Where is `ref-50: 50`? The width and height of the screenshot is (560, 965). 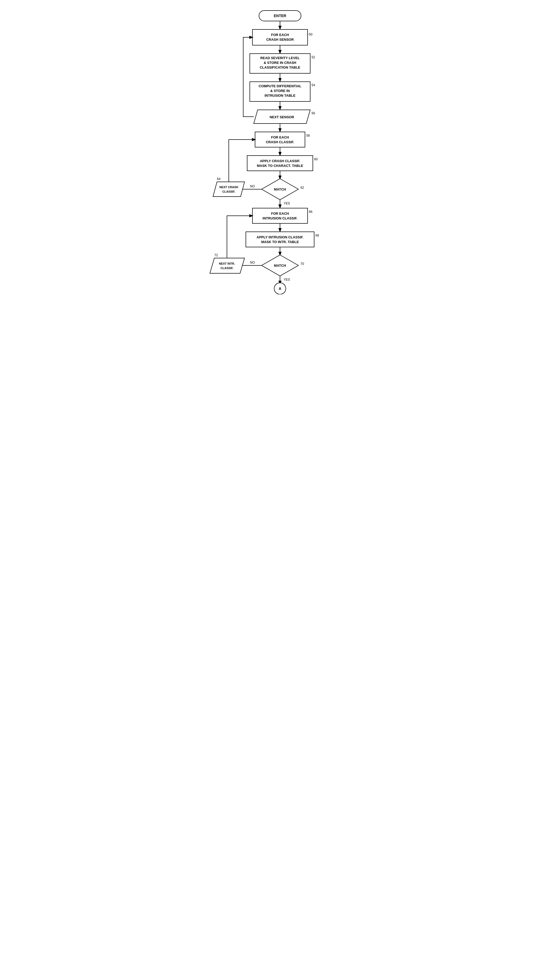 ref-50: 50 is located at coordinates (311, 34).